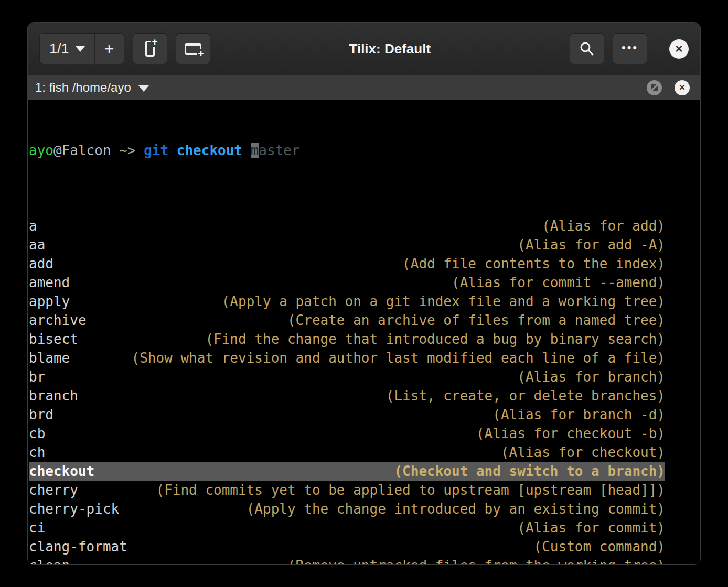  What do you see at coordinates (347, 471) in the screenshot?
I see `completion-row: checkout(Checkout and switch to a branch…` at bounding box center [347, 471].